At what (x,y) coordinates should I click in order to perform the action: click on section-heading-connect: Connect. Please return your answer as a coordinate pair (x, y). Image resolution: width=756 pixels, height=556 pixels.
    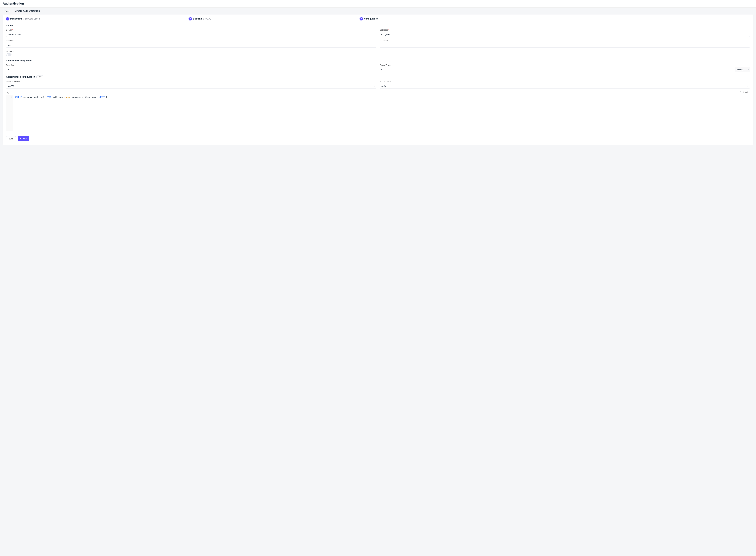
    Looking at the image, I should click on (378, 26).